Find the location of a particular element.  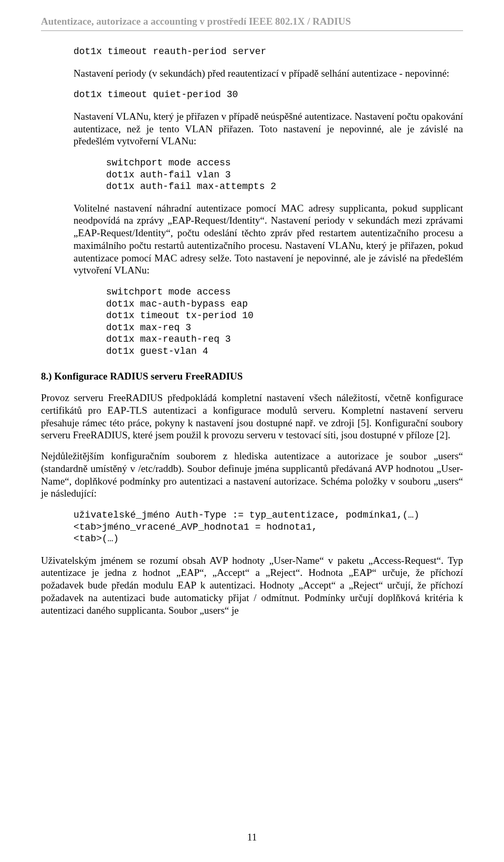

paragraph-6: Uživatelským jménem se rozumí obsah AVP … is located at coordinates (252, 586).